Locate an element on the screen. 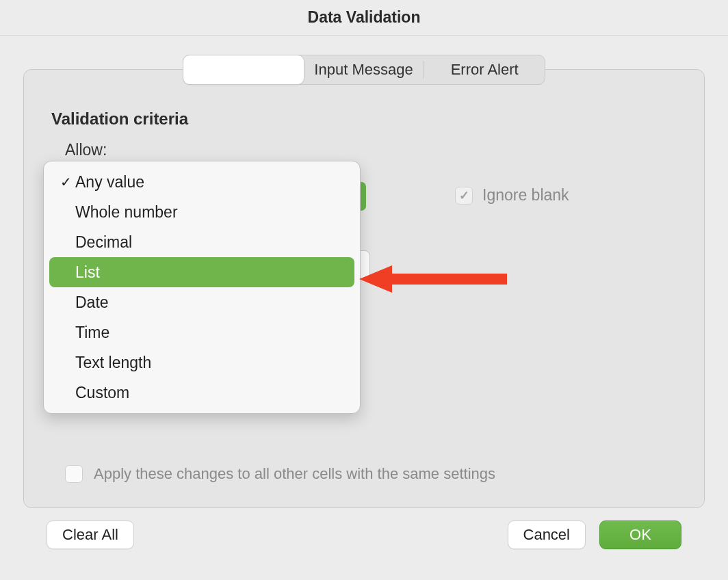  apply-changes-label: Apply these changes to all other cells w… is located at coordinates (294, 474).